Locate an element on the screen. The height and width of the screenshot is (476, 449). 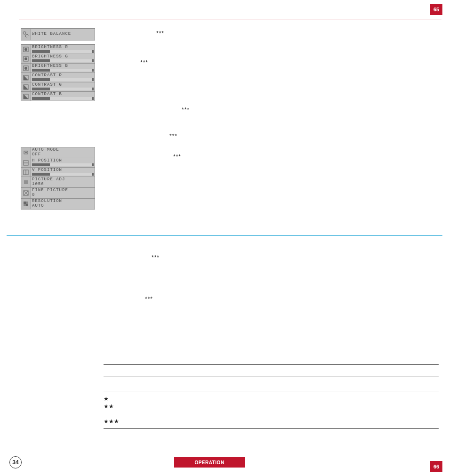
osd-row-label: BRIGHTNESS B is located at coordinates (50, 65).